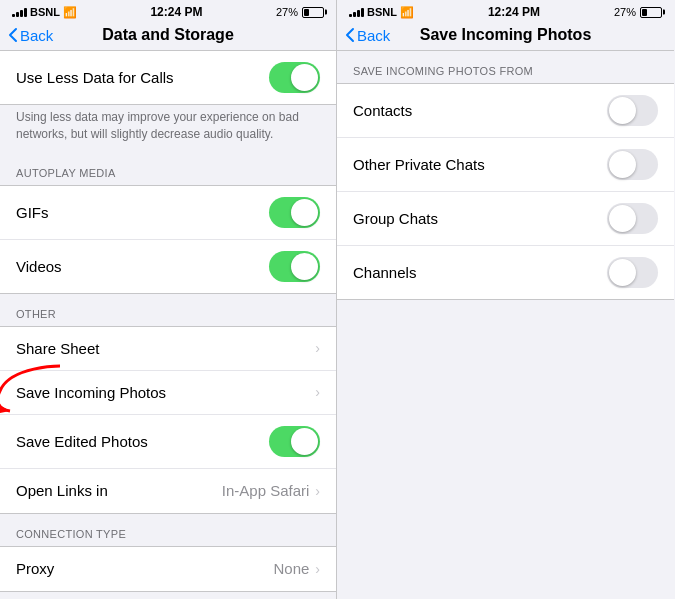  I want to click on status-left-right: BSNL 📶, so click(382, 12).